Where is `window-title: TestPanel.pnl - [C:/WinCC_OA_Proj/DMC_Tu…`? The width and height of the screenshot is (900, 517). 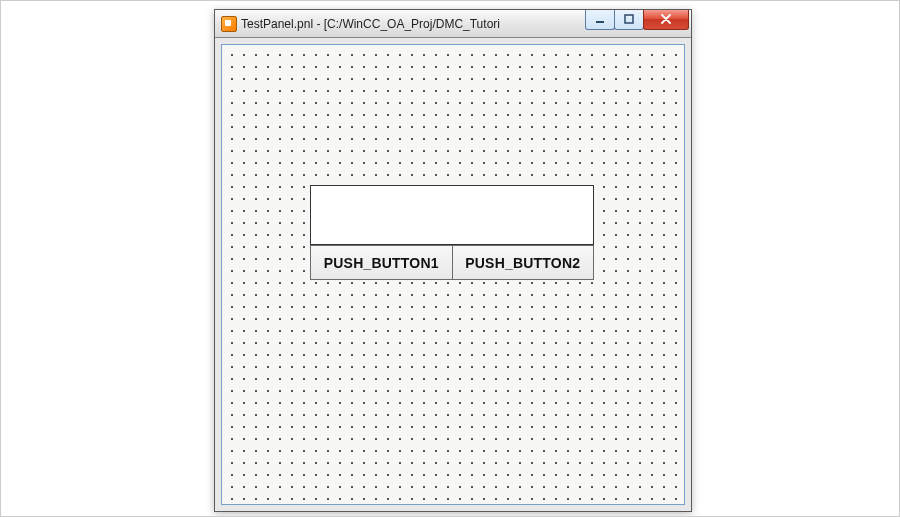 window-title: TestPanel.pnl - [C:/WinCC_OA_Proj/DMC_Tu… is located at coordinates (412, 24).